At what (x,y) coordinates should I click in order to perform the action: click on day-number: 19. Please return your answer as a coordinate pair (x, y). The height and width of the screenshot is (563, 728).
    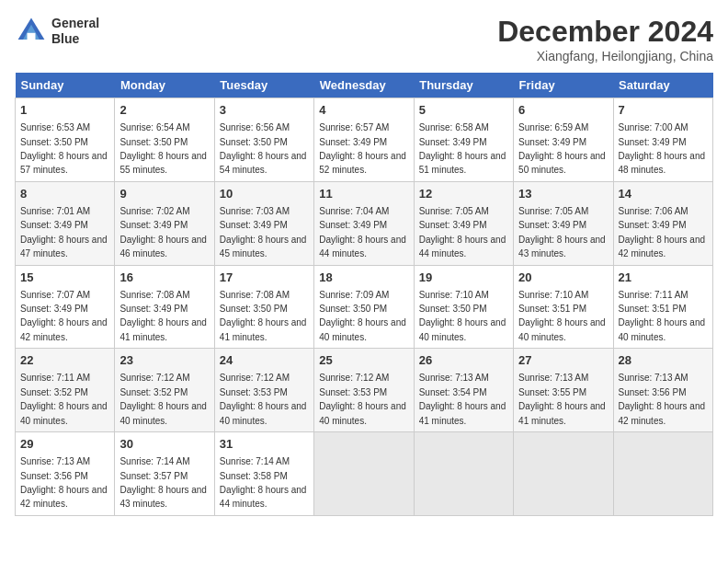
    Looking at the image, I should click on (463, 278).